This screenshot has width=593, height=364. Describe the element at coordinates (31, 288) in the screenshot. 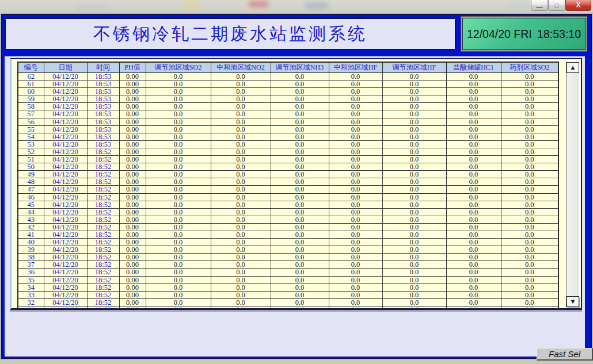

I see `row-id: 34` at that location.